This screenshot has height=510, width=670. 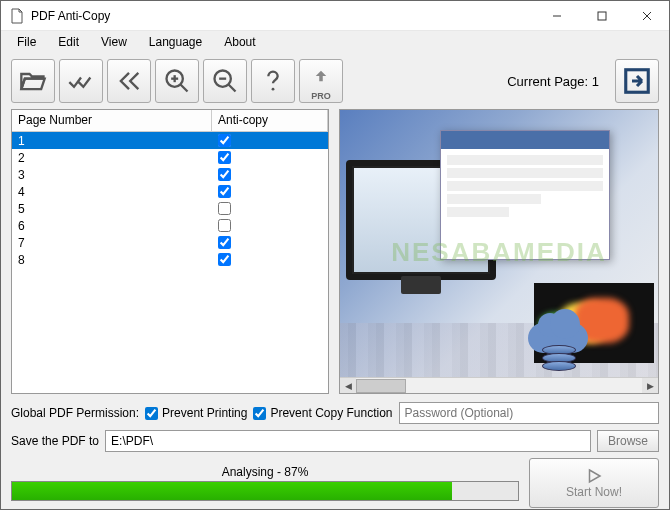 I want to click on preview-scrollbar: ◀ ▶, so click(x=499, y=385).